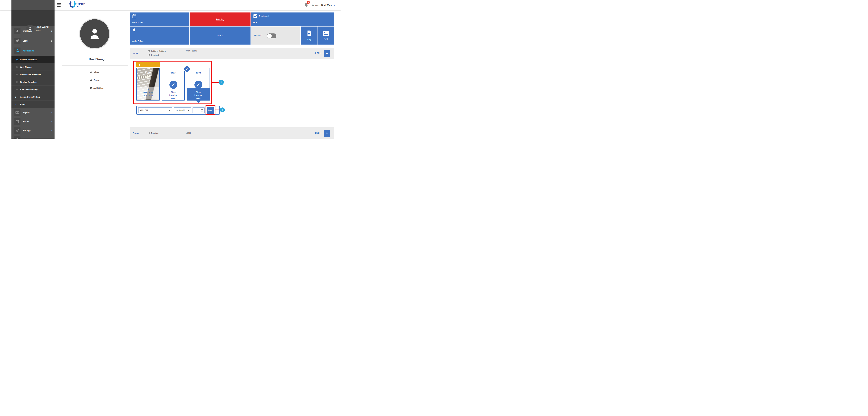  What do you see at coordinates (272, 36) in the screenshot?
I see `absent-toggle: ✕` at bounding box center [272, 36].